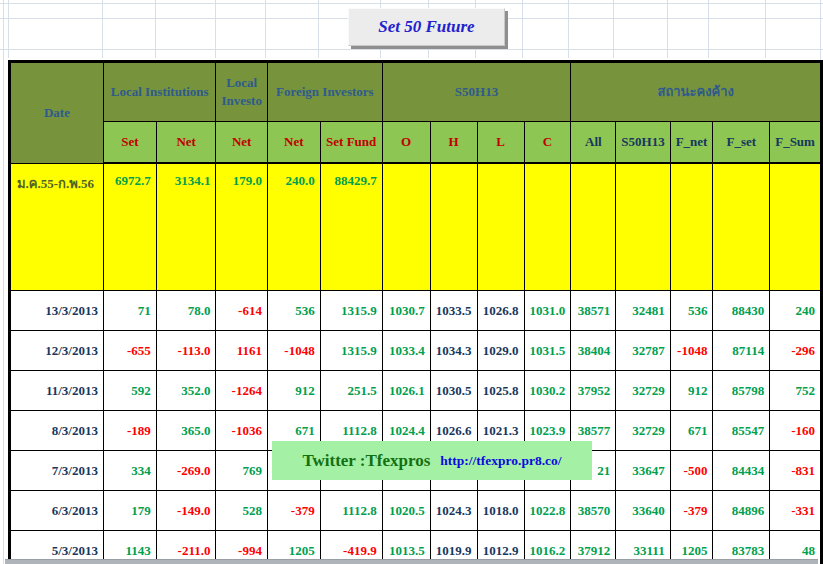  What do you see at coordinates (242, 471) in the screenshot?
I see `value-cell: 769` at bounding box center [242, 471].